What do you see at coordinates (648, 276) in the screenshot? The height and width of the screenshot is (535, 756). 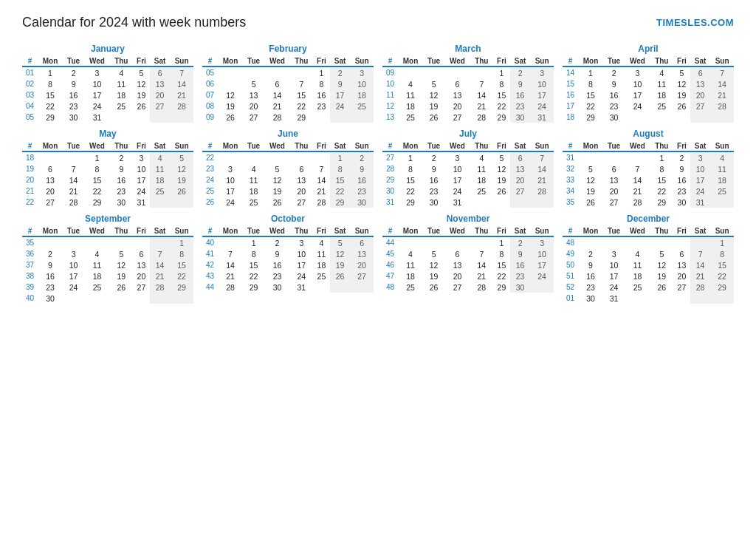 I see `table-row: 5116171819202122` at bounding box center [648, 276].